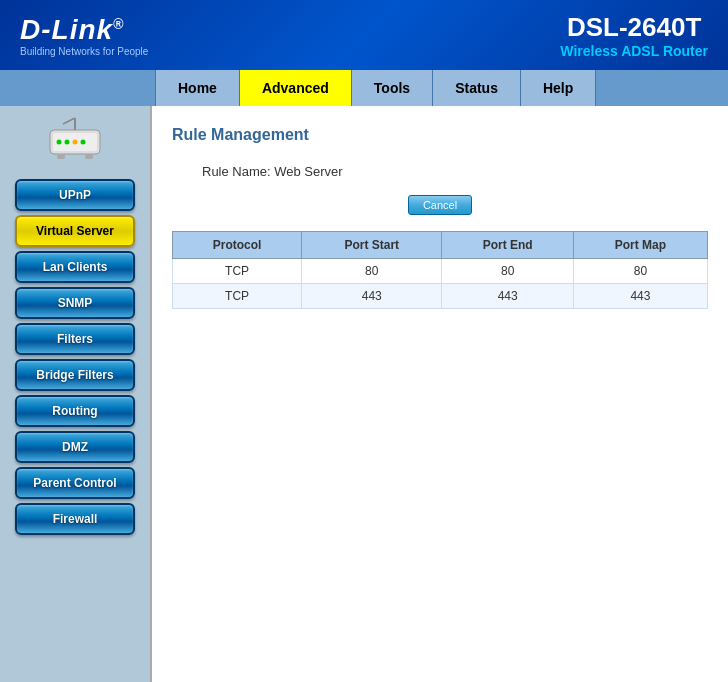  I want to click on sidebar-btn-filters: Filters, so click(75, 339).